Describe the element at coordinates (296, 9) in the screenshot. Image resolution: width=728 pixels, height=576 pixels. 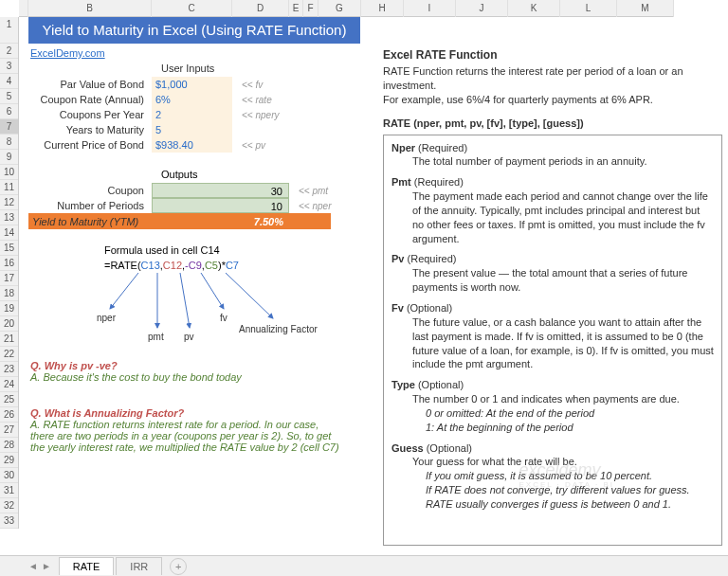
I see `col-E: E` at that location.